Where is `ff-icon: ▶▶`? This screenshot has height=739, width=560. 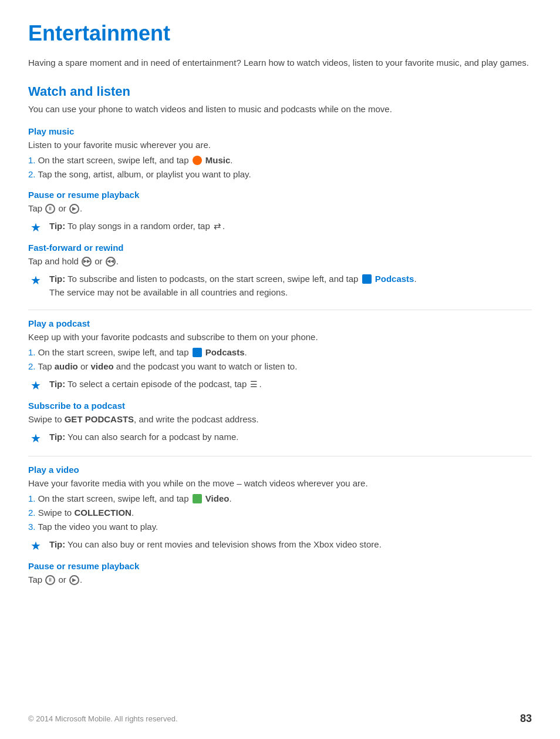 ff-icon: ▶▶ is located at coordinates (87, 262).